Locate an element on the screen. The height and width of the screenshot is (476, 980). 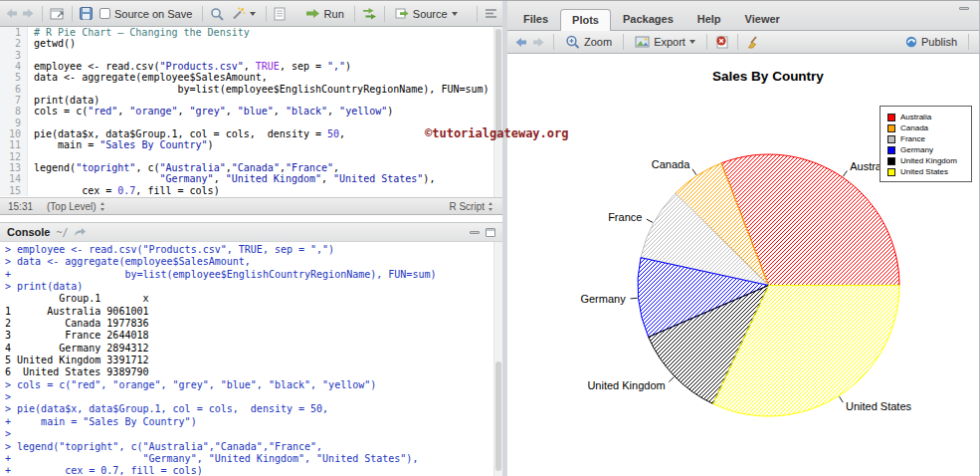
code-token: "orange" is located at coordinates (153, 112).